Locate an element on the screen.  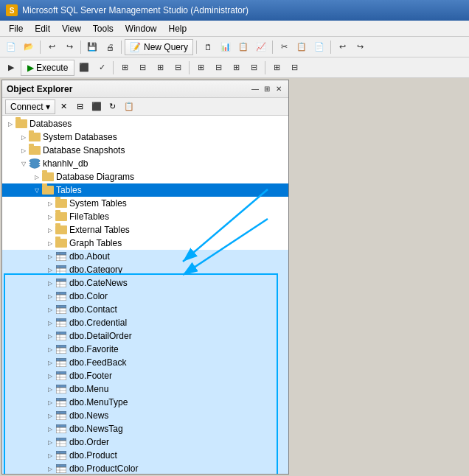
tree-item-system-tables: ▷System Tables is located at coordinates (145, 203).